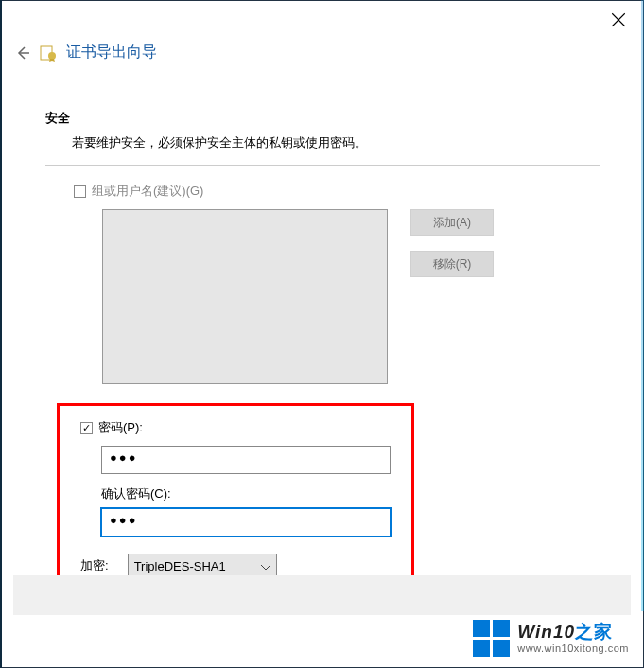  I want to click on confirm-password-input: ●●●, so click(246, 522).